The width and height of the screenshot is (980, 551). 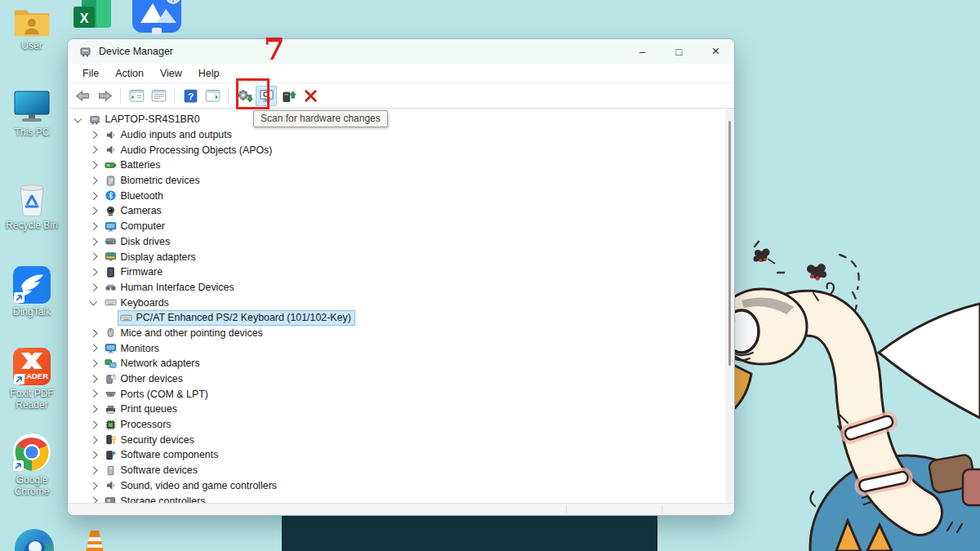 What do you see at coordinates (401, 273) in the screenshot?
I see `tree-item: Firmware` at bounding box center [401, 273].